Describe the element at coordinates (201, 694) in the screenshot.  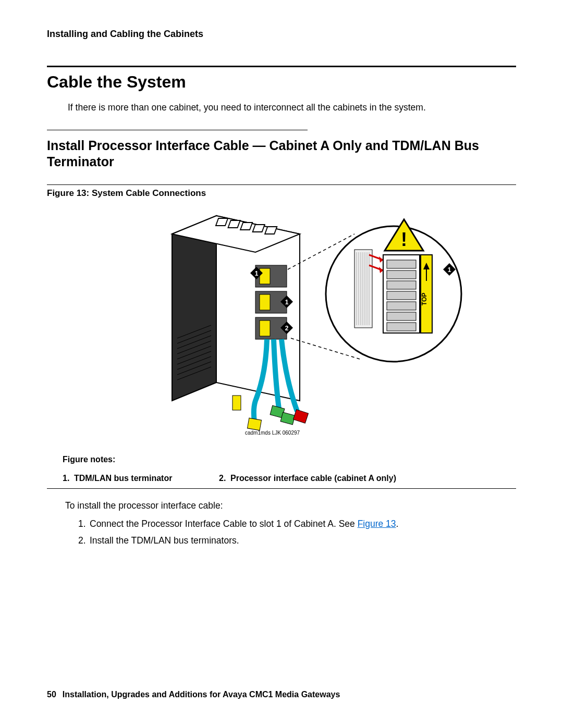
I see `footer-doc-title: Installation, Upgrades and Additions for…` at that location.